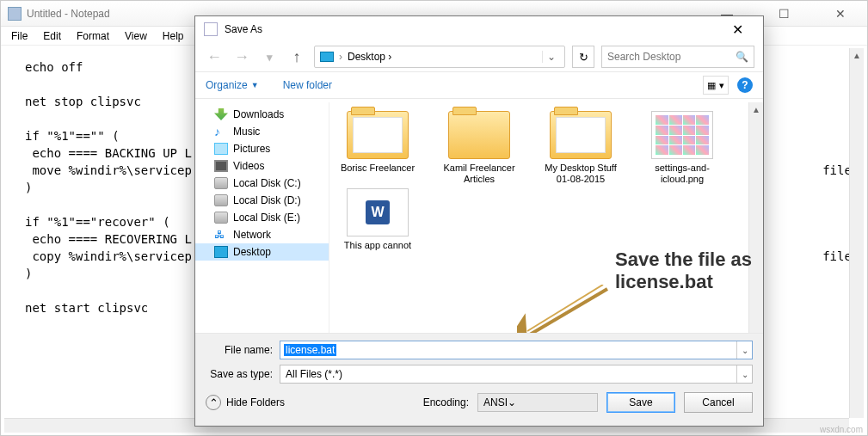 The height and width of the screenshot is (436, 868). I want to click on filename-value: license.bat, so click(310, 350).